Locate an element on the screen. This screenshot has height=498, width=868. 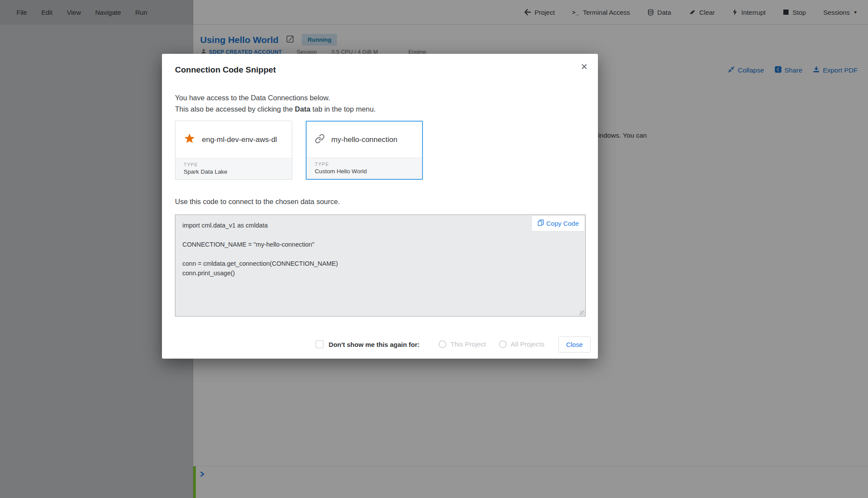
copy-code-button: Copy Code is located at coordinates (558, 223).